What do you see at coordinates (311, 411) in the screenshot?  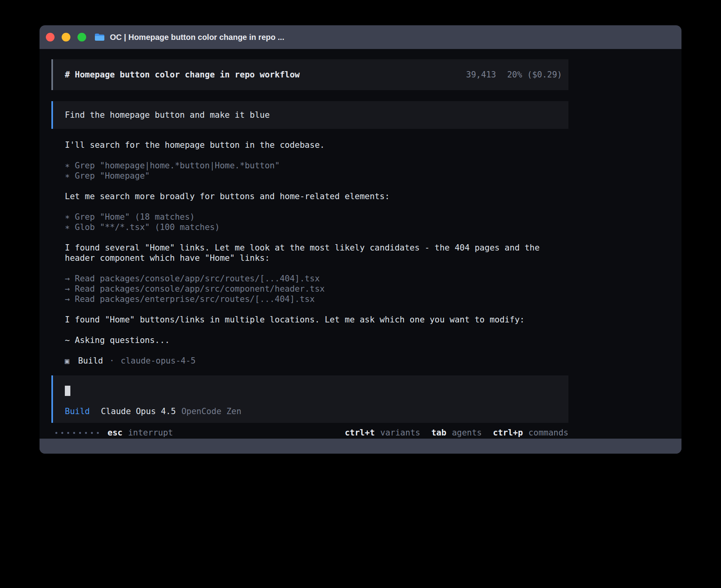 I see `input-model-line: Build Claude Opus 4.5 OpenCode Zen` at bounding box center [311, 411].